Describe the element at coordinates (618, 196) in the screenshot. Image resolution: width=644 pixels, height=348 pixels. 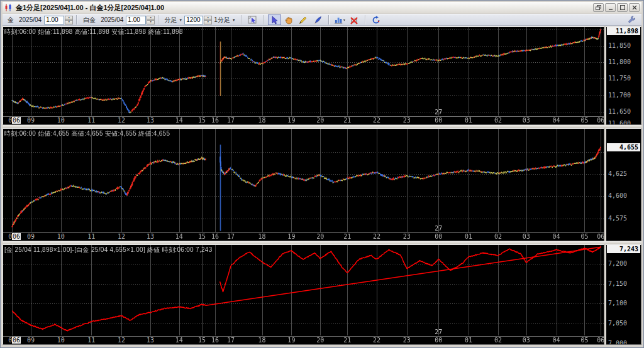
I see `price-tick-label: 4,600` at that location.